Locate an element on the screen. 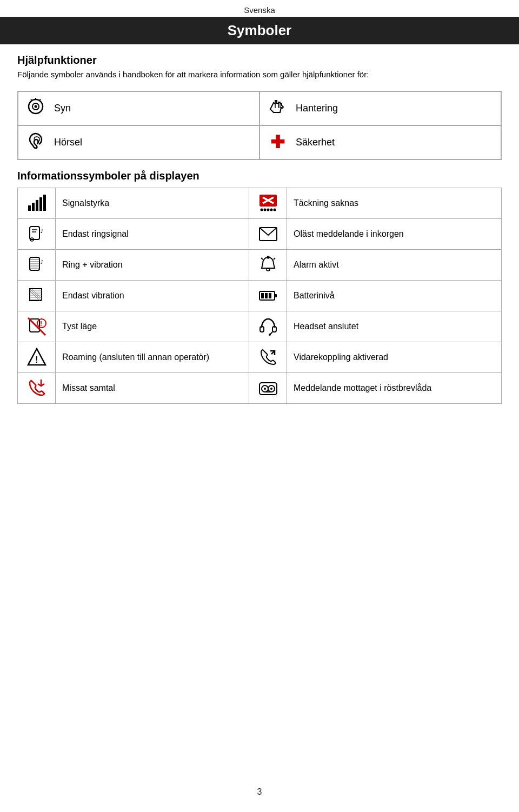  missat-samtal-label: Missat samtal is located at coordinates (152, 388).